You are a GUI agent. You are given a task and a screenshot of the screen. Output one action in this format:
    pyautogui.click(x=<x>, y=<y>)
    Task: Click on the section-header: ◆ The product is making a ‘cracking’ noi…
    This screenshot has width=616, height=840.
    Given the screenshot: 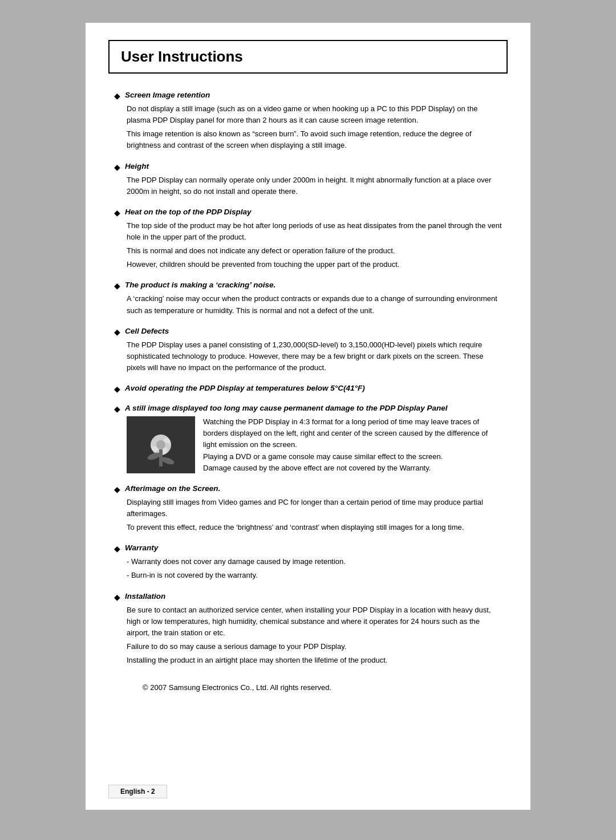 What is the action you would take?
    pyautogui.click(x=308, y=285)
    